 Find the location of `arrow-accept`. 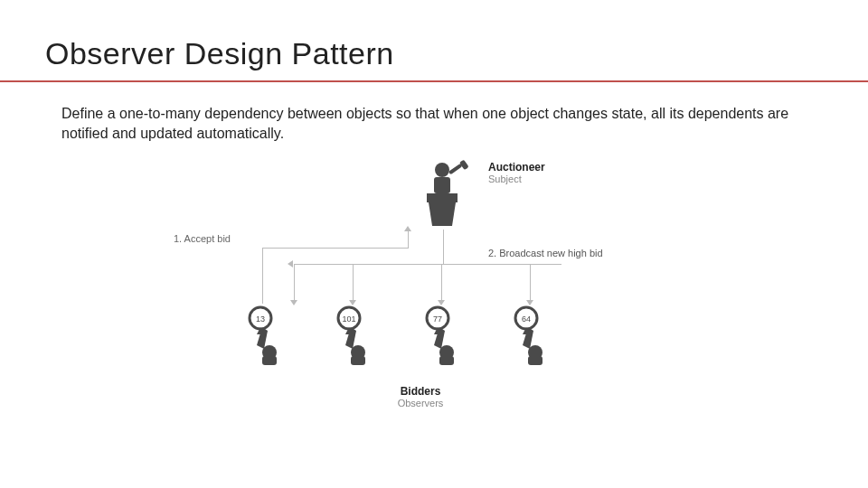

arrow-accept is located at coordinates (408, 229).